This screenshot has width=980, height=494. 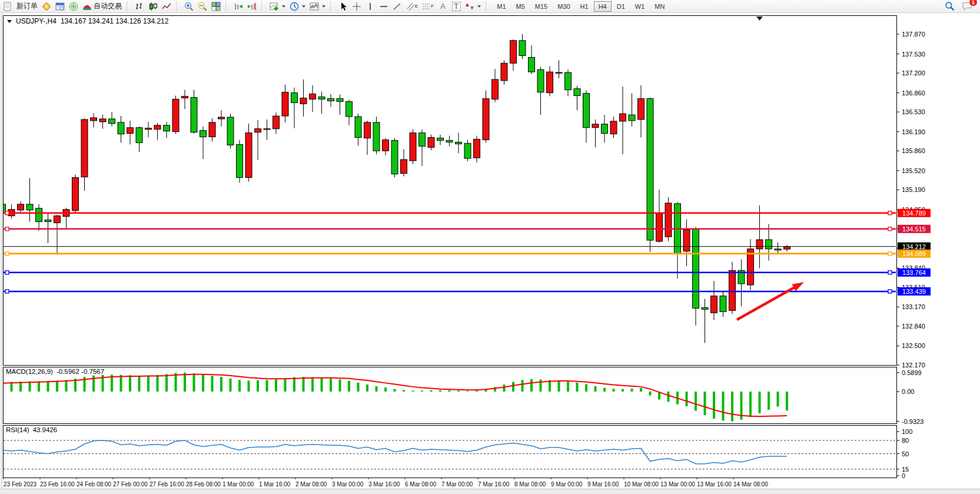 What do you see at coordinates (384, 6) in the screenshot?
I see `horizontal-line-tool-button` at bounding box center [384, 6].